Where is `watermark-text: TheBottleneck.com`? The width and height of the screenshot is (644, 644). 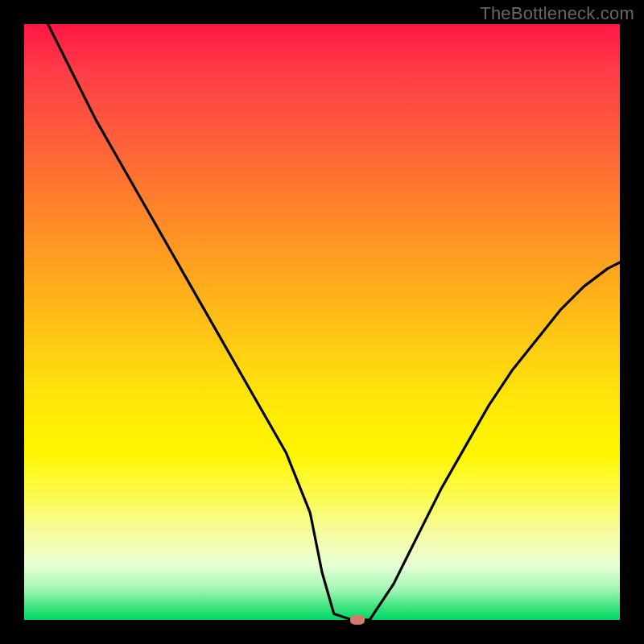 watermark-text: TheBottleneck.com is located at coordinates (557, 14).